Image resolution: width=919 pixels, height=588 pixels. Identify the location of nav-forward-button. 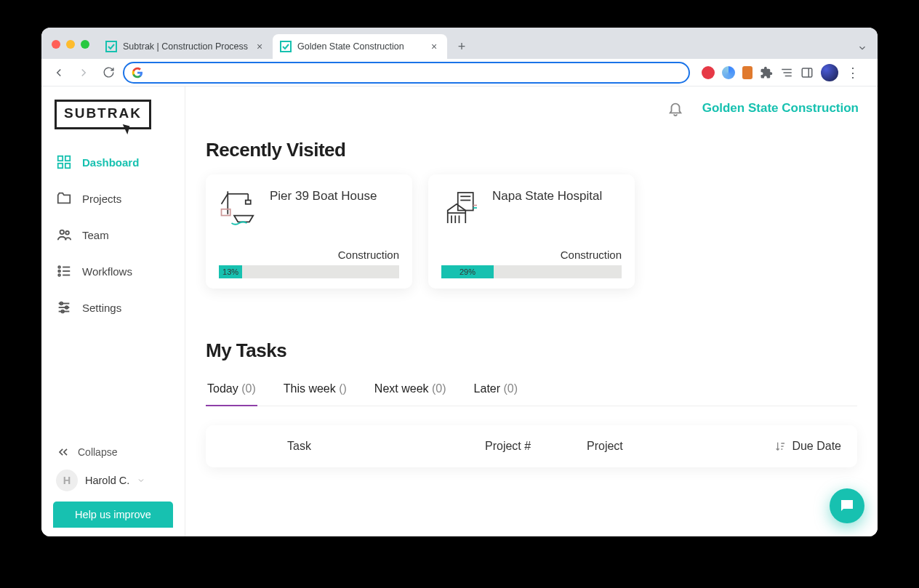
(84, 73).